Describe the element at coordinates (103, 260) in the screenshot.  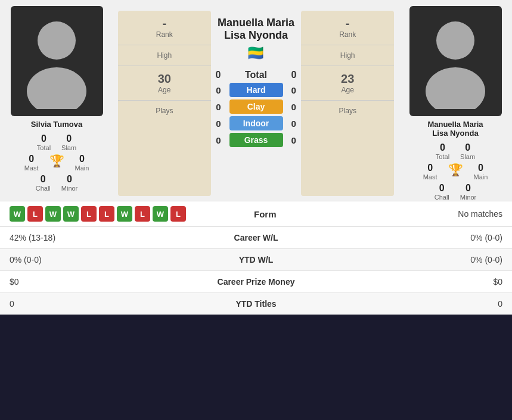
I see `stat-left-value: 0% (0-0)` at that location.